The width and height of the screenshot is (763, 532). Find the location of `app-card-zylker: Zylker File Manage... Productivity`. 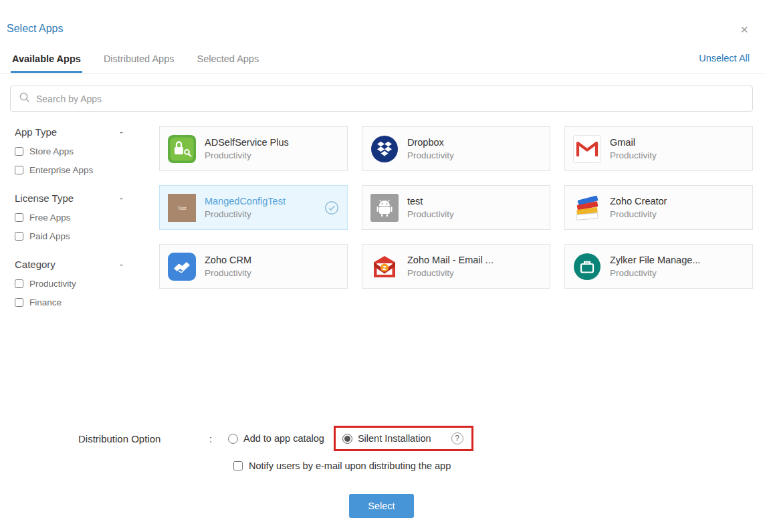

app-card-zylker: Zylker File Manage... Productivity is located at coordinates (659, 266).